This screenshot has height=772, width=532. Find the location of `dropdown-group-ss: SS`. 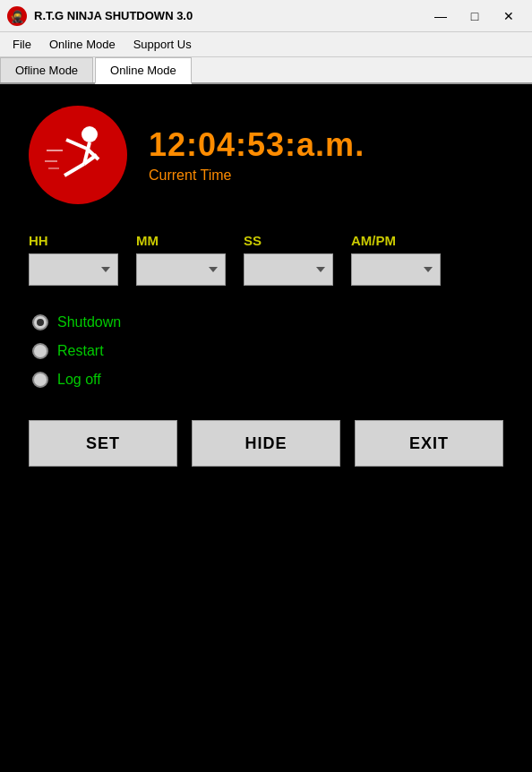

dropdown-group-ss: SS is located at coordinates (288, 260).